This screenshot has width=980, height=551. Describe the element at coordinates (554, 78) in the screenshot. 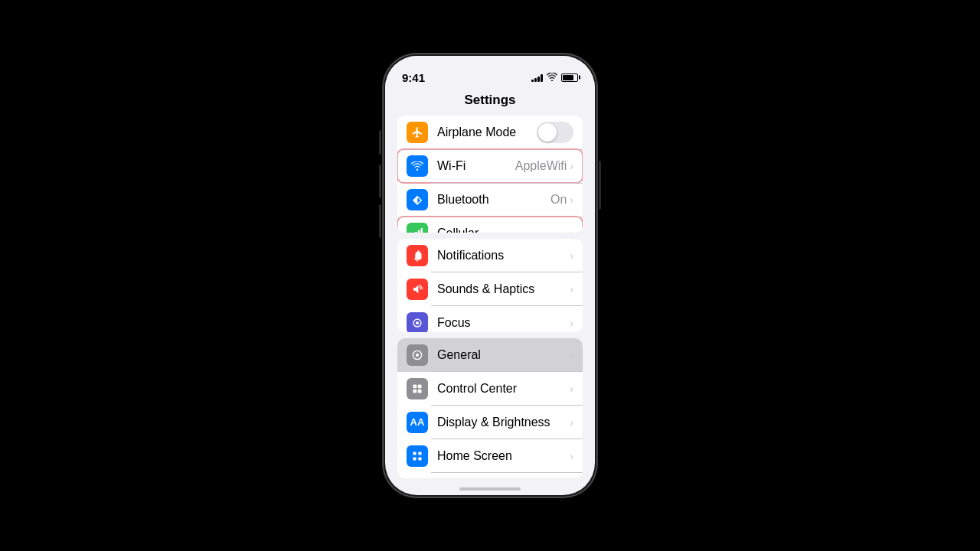

I see `status-icons` at that location.